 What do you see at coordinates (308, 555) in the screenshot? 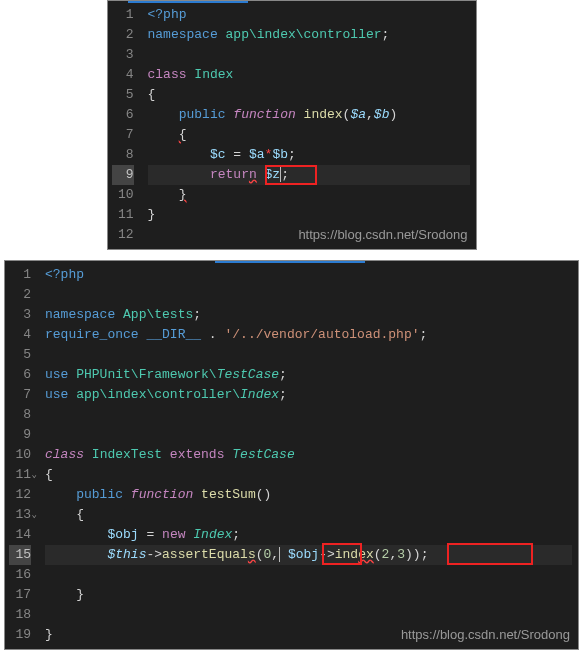
I see `code-line: $this->assertEquals(0, $obj->index(2,3))…` at bounding box center [308, 555].